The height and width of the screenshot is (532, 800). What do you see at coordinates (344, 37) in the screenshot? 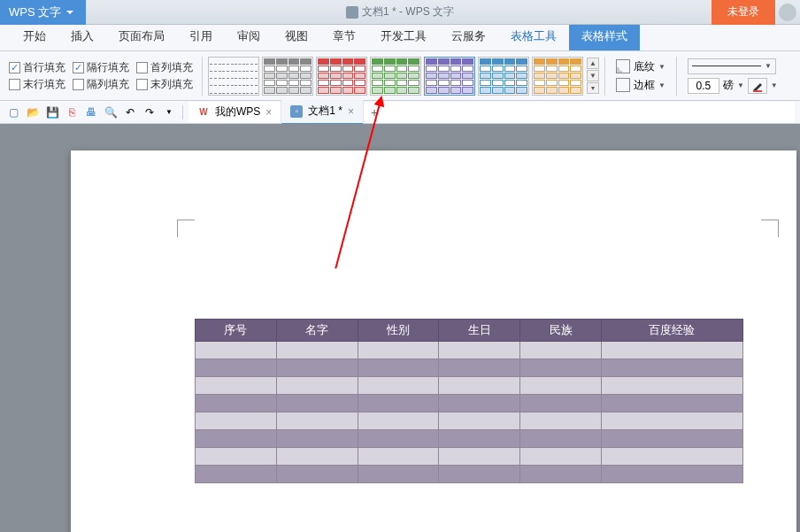
I see `menu-item: 章节` at bounding box center [344, 37].